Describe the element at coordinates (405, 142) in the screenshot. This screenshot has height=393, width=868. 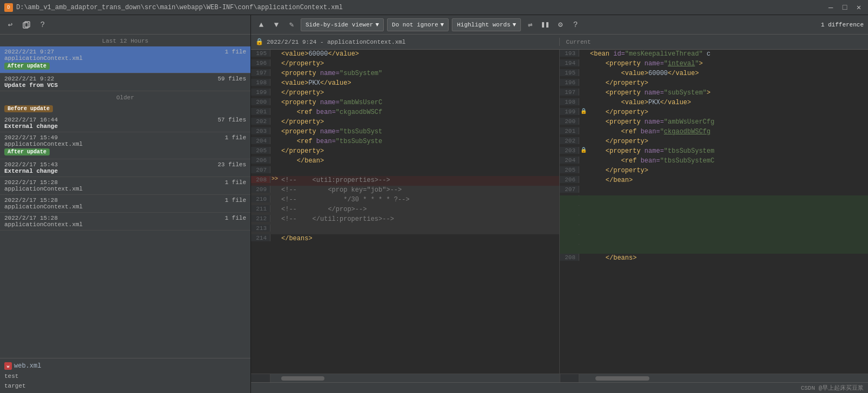
I see `table-row: 204 <ref bean="tbsSubSyste` at that location.